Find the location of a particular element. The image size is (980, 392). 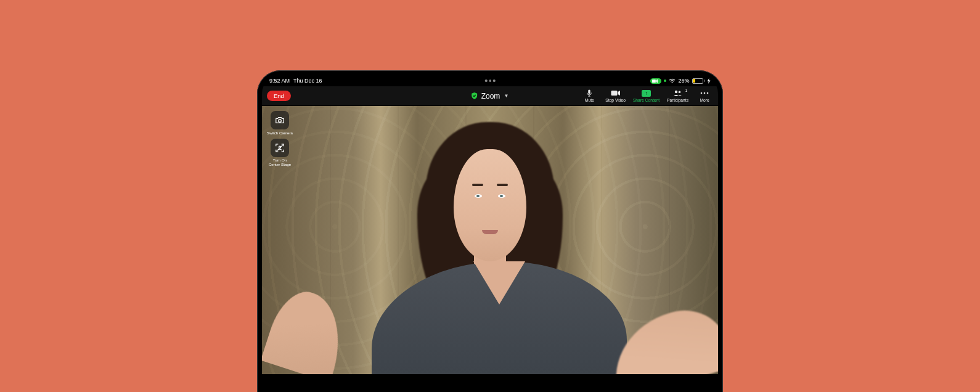

end-button: End is located at coordinates (279, 96).